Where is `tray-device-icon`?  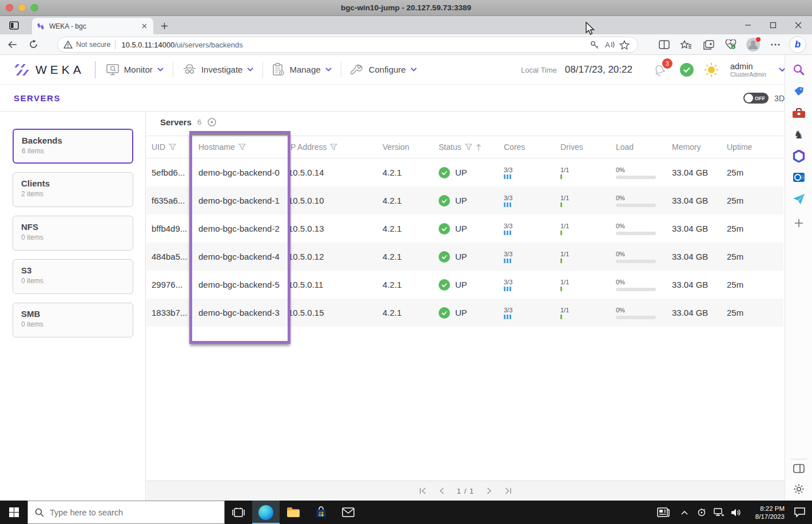 tray-device-icon is located at coordinates (702, 513).